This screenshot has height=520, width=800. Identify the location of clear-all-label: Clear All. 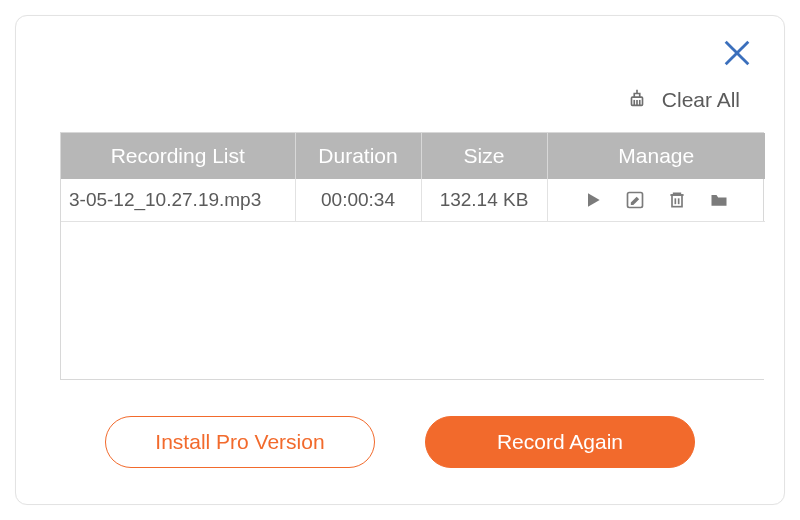
(701, 100).